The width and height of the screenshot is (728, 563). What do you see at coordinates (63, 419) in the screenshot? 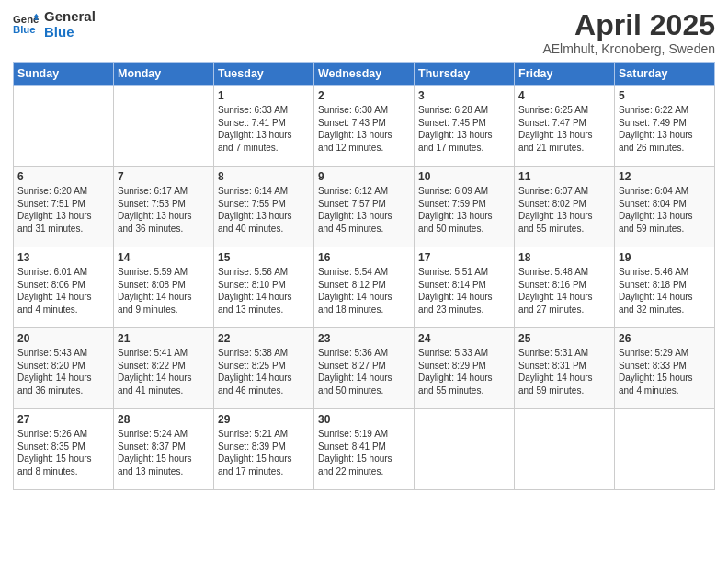
I see `day-number: 27` at bounding box center [63, 419].